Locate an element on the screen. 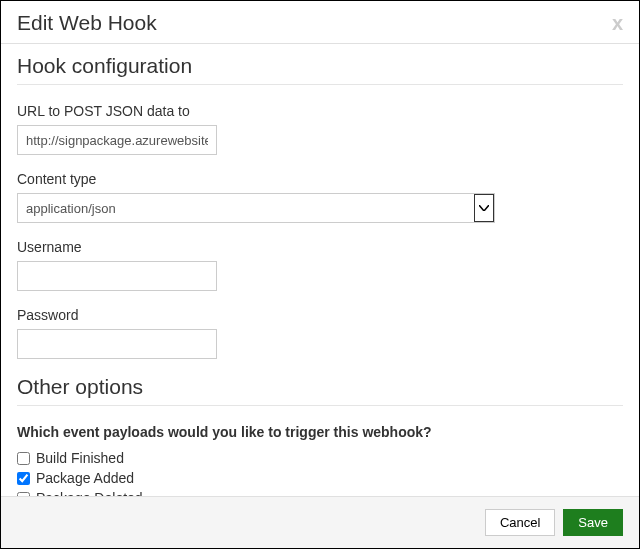  event-label: Build Finished is located at coordinates (80, 458).